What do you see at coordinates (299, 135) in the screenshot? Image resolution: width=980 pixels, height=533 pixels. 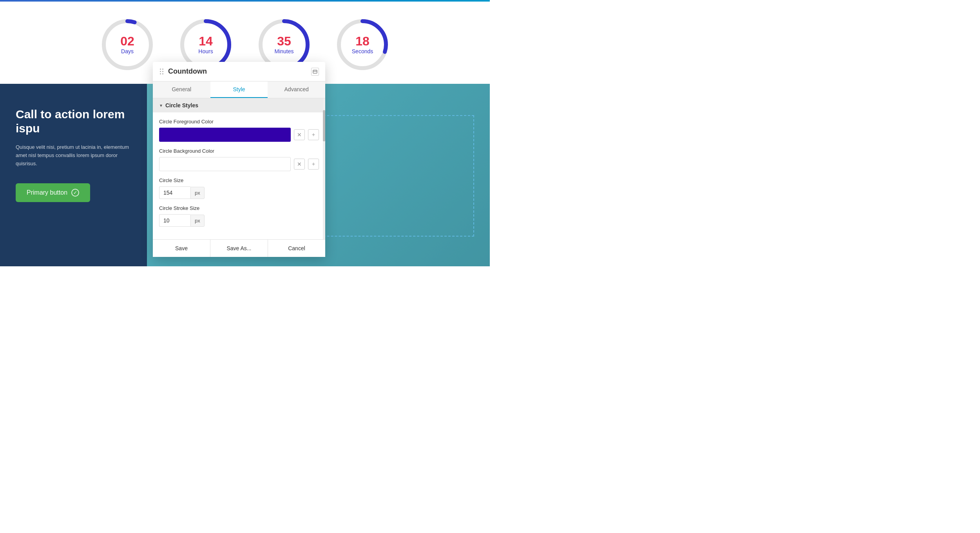 I see `foreground-color-clear: ✕` at bounding box center [299, 135].